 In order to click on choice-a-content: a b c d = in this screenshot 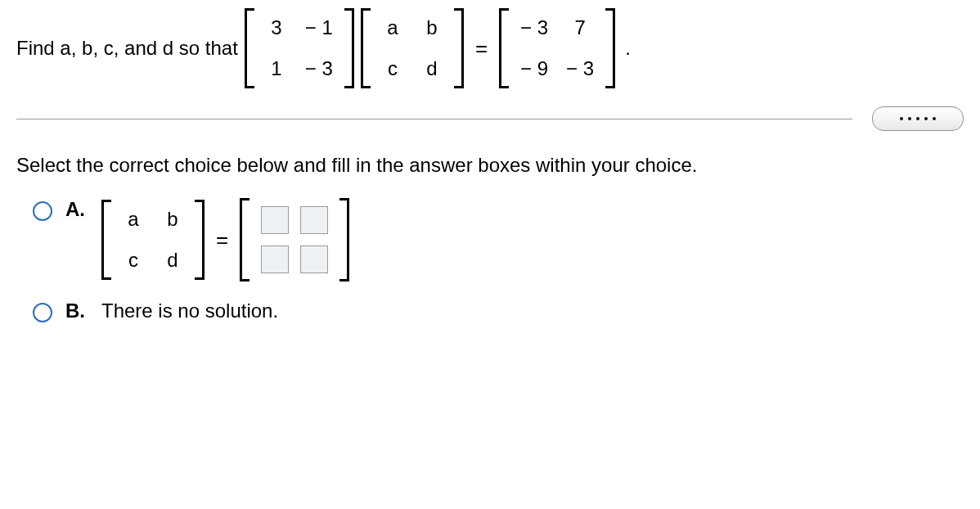, I will do `click(226, 240)`.